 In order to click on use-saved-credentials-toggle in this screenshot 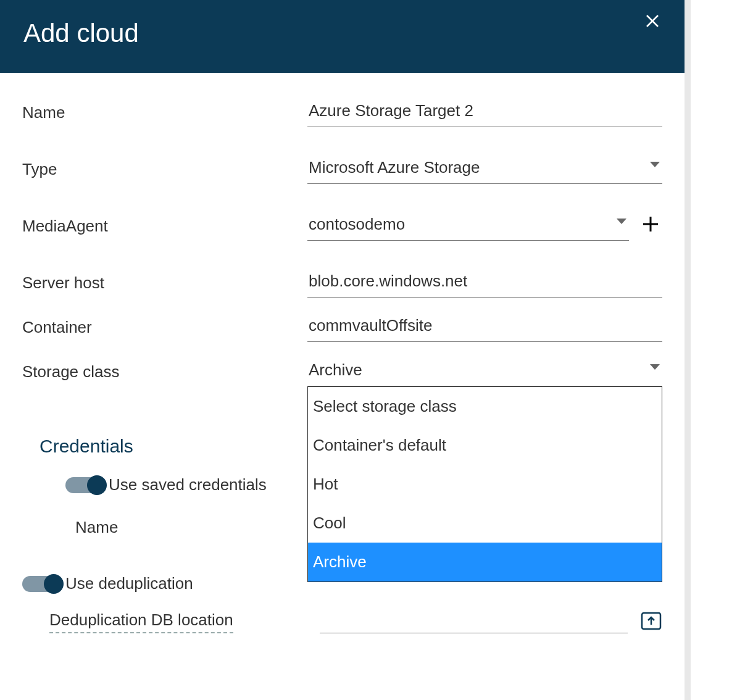, I will do `click(85, 485)`.